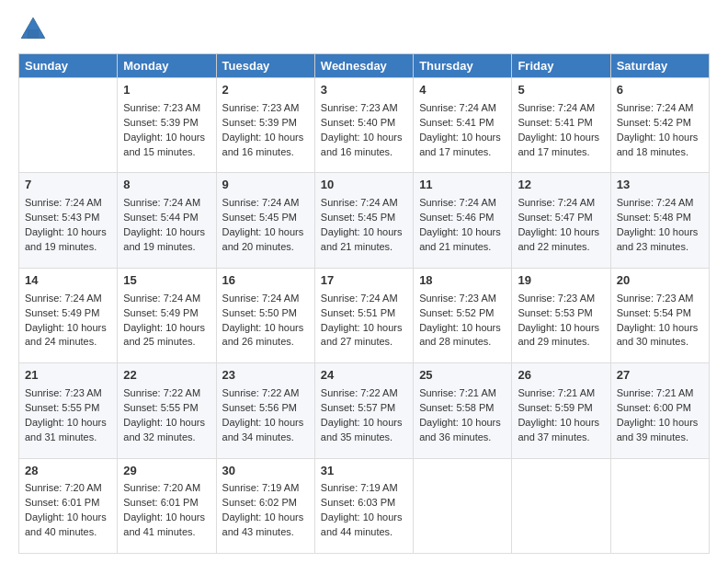 The height and width of the screenshot is (563, 728). Describe the element at coordinates (167, 125) in the screenshot. I see `cell-w1-d2: 1Sunrise: 7:23 AMSunset: 5:39 PMDaylight…` at that location.